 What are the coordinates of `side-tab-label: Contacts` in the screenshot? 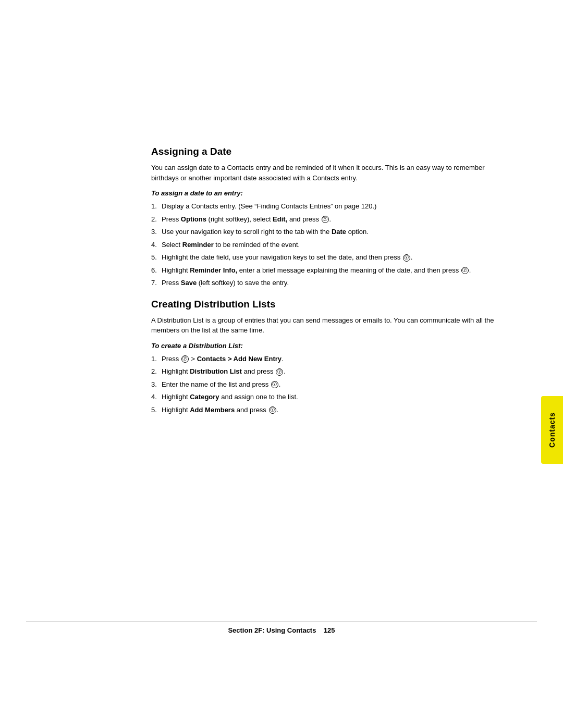 It's located at (552, 430).